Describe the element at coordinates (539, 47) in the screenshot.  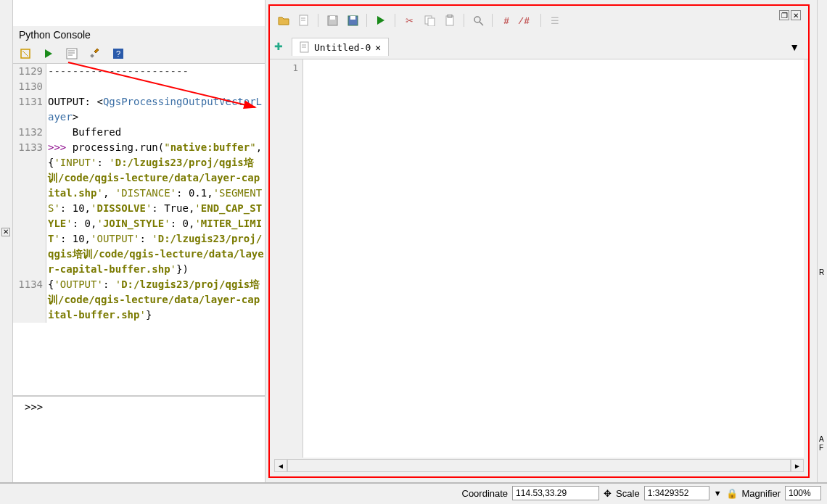
I see `editor-tab-bar: ✚ Untitled-0 ✕ ▼` at that location.